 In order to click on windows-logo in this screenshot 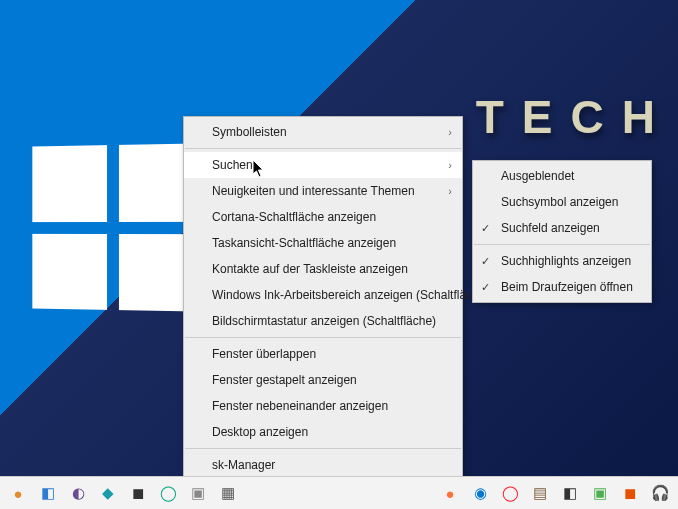, I will do `click(114, 227)`.